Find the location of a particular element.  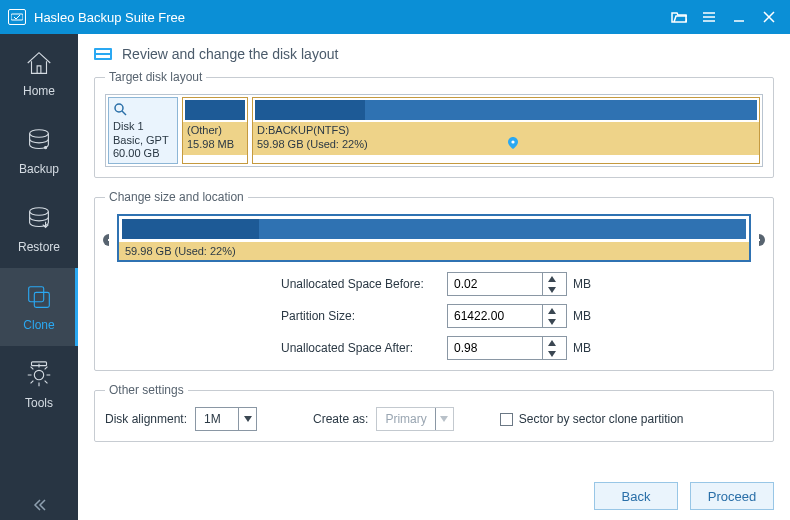

sidebar-item-restore: Restore is located at coordinates (39, 229).